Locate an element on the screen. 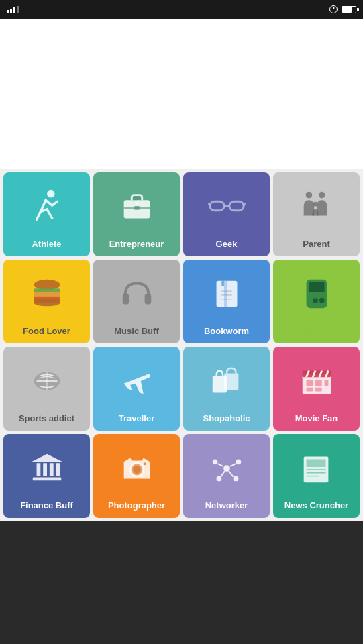 Image resolution: width=363 pixels, height=644 pixels. plane-icon is located at coordinates (137, 381).